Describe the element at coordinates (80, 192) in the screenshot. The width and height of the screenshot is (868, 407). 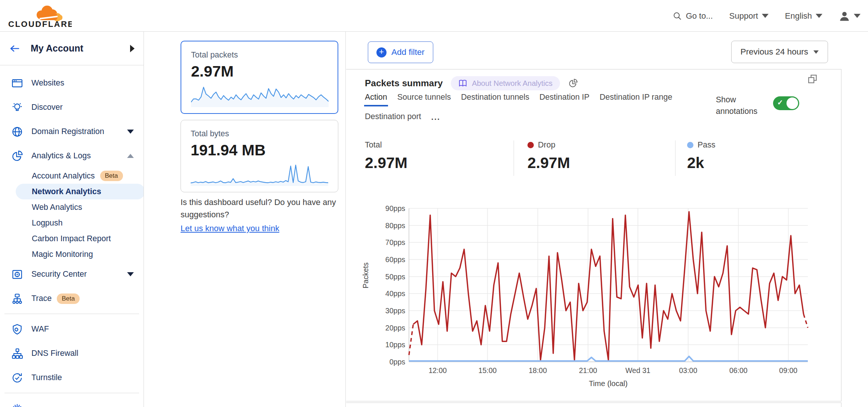
I see `sidebar-item-network-analytics: Network Analytics` at that location.